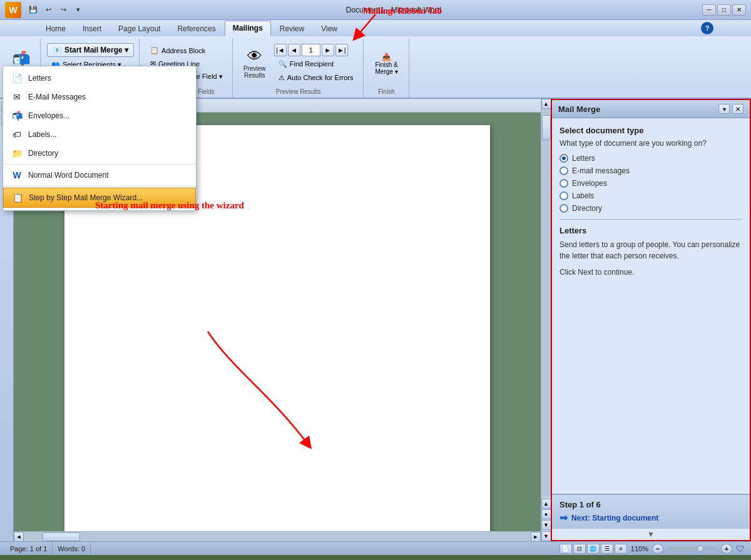 This screenshot has height=560, width=751. I want to click on radio-label-labels: Labels, so click(583, 196).